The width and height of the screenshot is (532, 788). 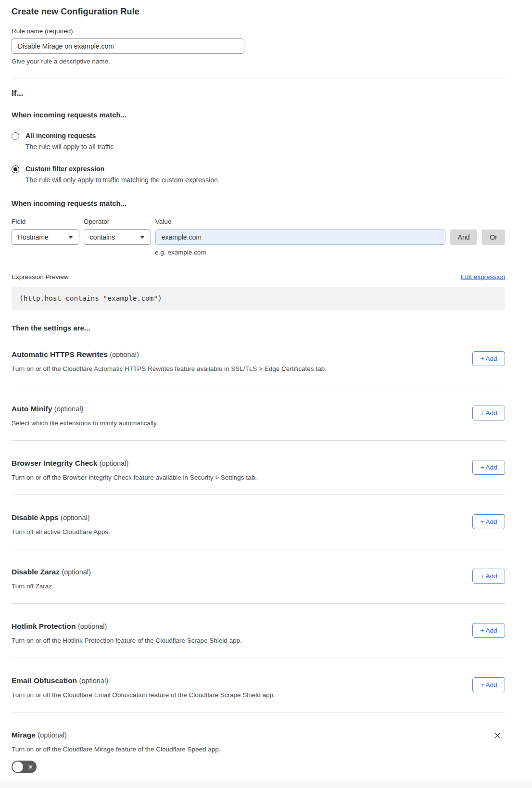 What do you see at coordinates (128, 46) in the screenshot?
I see `rule-name-input` at bounding box center [128, 46].